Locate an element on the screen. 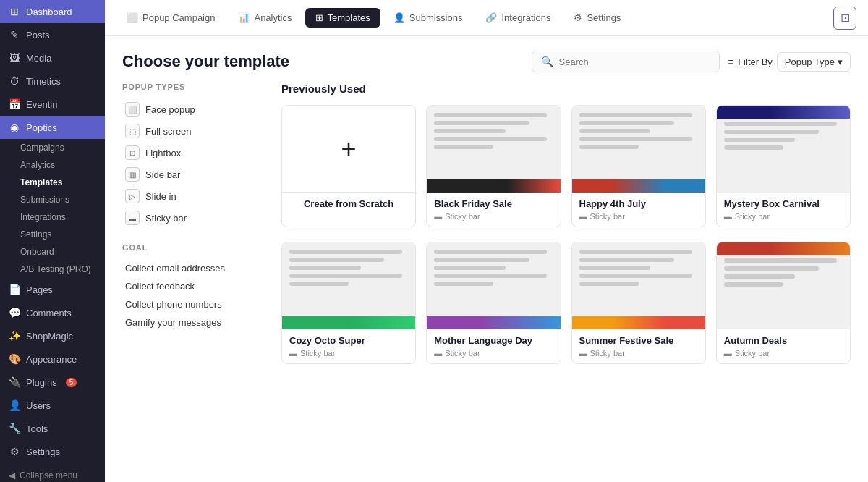  integrations-icon: 🔗 is located at coordinates (491, 17).